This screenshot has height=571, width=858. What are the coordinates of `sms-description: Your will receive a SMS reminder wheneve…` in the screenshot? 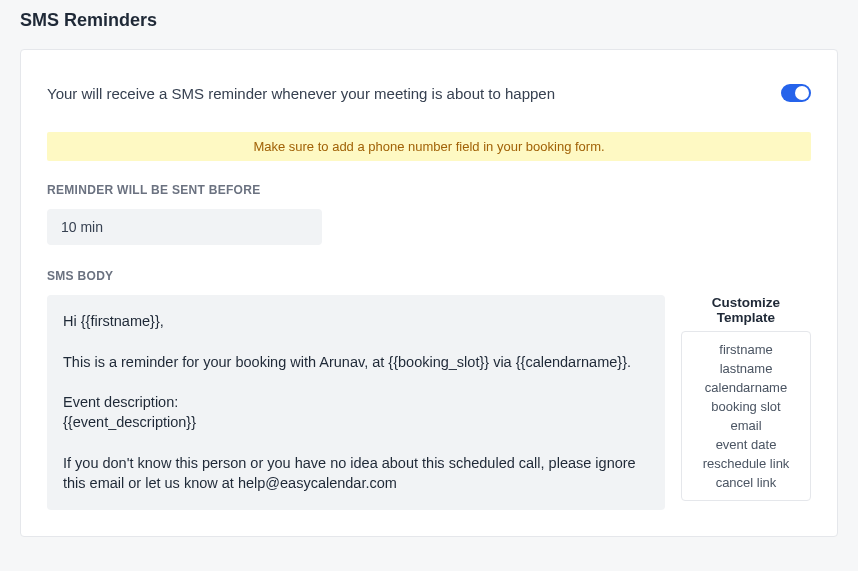 It's located at (301, 94).